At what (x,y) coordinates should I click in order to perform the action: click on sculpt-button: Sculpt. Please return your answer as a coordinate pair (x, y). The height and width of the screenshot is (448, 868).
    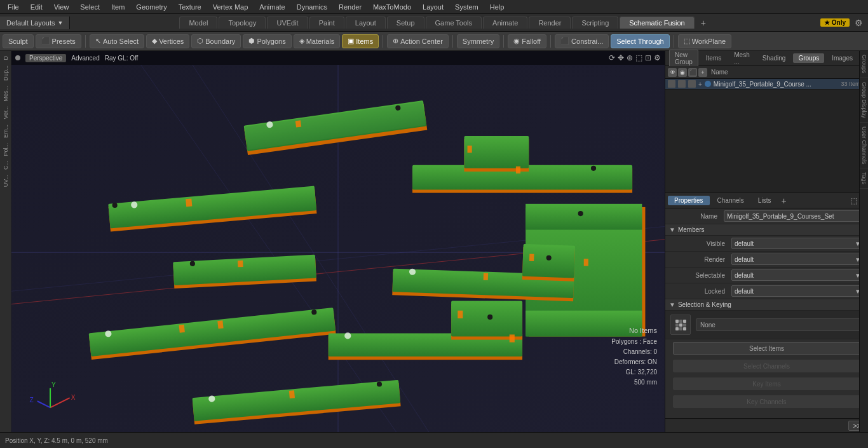
    Looking at the image, I should click on (18, 41).